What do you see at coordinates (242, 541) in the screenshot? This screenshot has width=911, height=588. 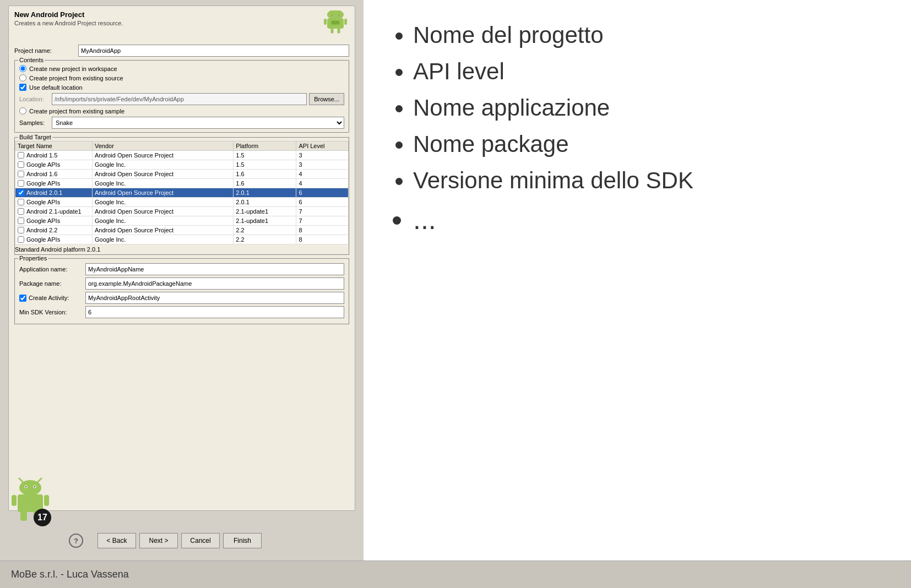 I see `finish-button: Finish` at bounding box center [242, 541].